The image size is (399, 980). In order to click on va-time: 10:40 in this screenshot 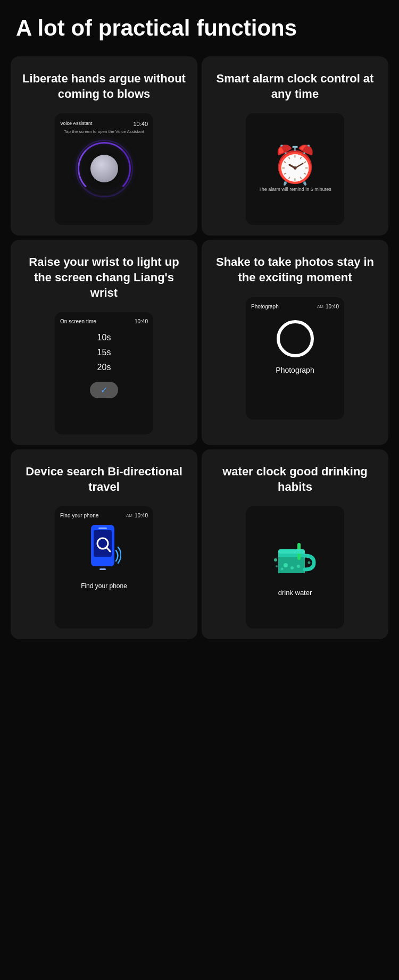, I will do `click(140, 124)`.